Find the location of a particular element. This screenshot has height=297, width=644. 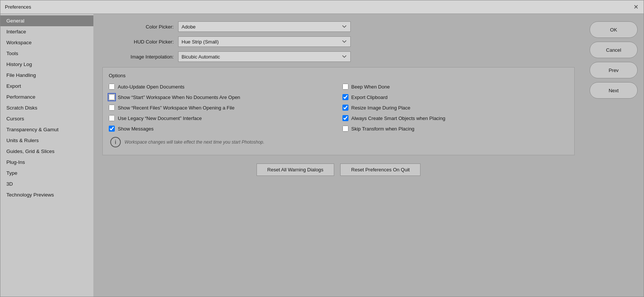

sidebar-item-plug-ins: Plug-Ins is located at coordinates (47, 162).